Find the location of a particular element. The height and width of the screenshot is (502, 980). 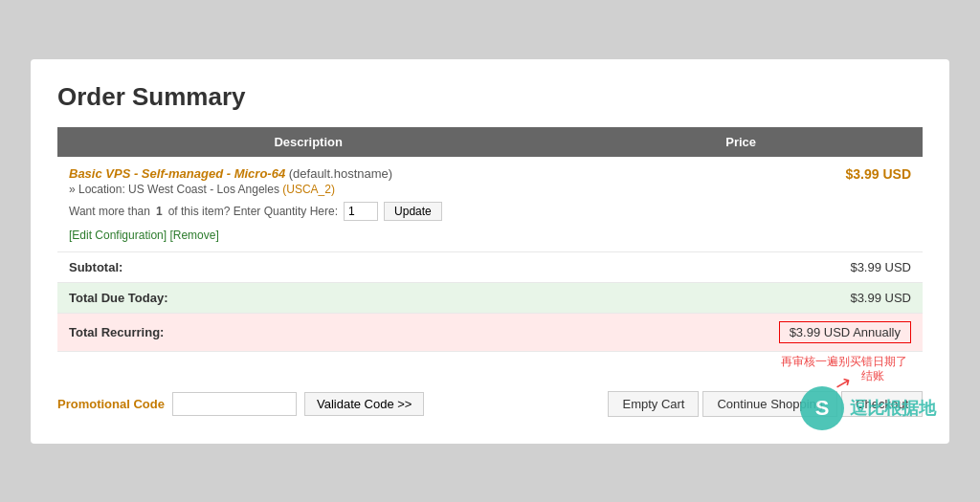

product-name-line: Basic VPS - Self-managed - Micro-64 (def… is located at coordinates (308, 174).